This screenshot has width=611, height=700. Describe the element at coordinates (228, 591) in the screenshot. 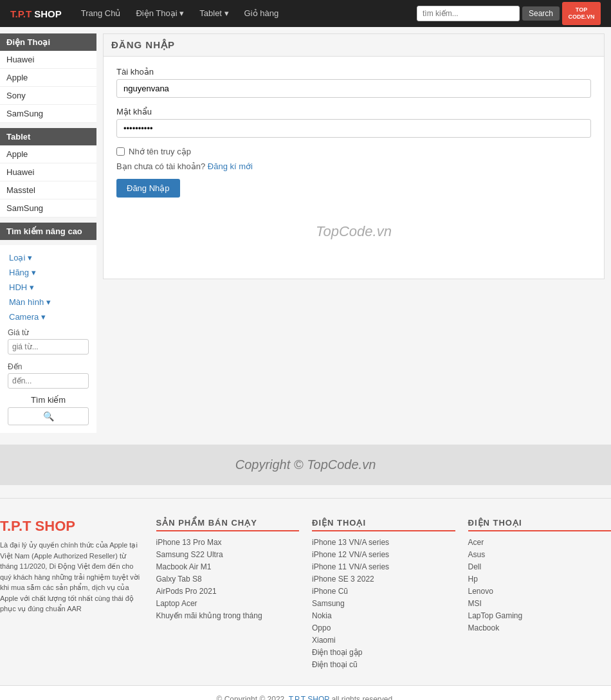

I see `footer-san-pham-5: AirPods Pro 2021` at that location.